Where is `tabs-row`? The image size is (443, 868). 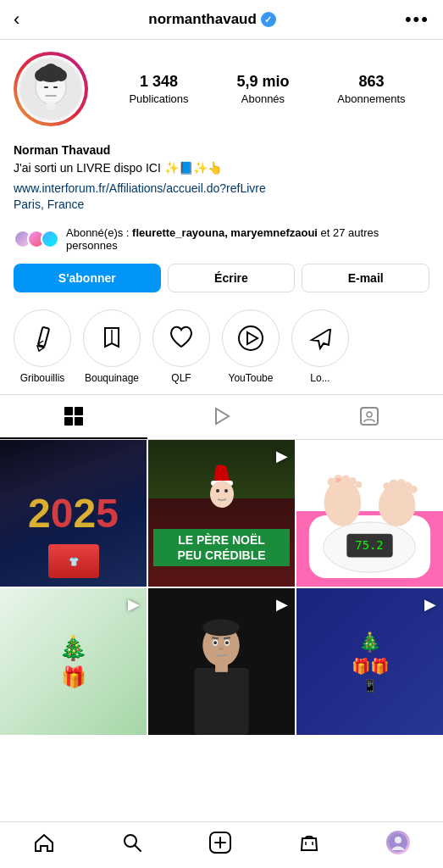
tabs-row is located at coordinates (222, 417).